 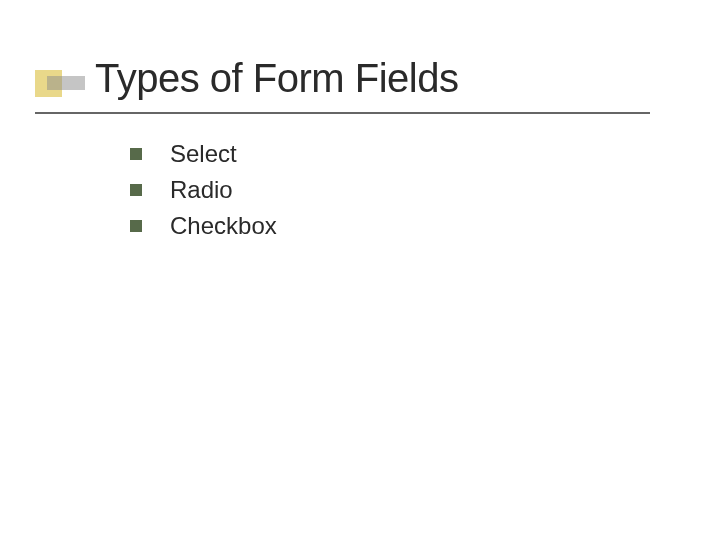 What do you see at coordinates (204, 154) in the screenshot?
I see `list-item: Select` at bounding box center [204, 154].